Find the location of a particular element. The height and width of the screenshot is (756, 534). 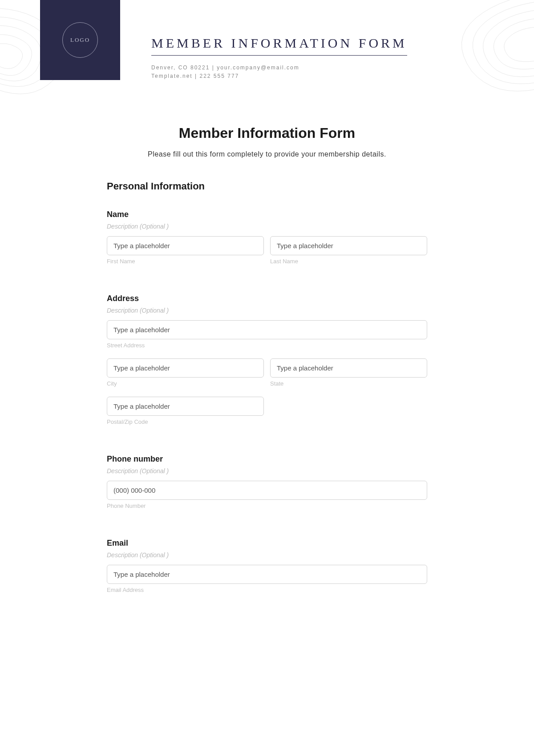

city-sublabel: City is located at coordinates (185, 383).